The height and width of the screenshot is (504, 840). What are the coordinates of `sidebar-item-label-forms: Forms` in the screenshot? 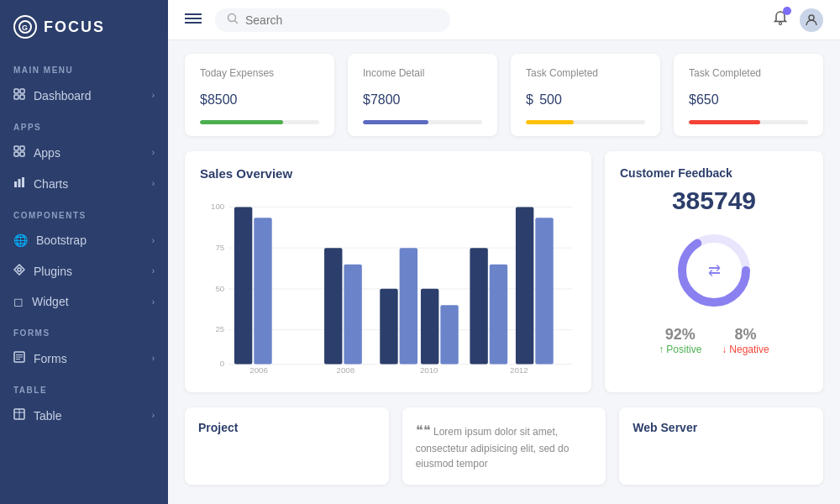 It's located at (50, 359).